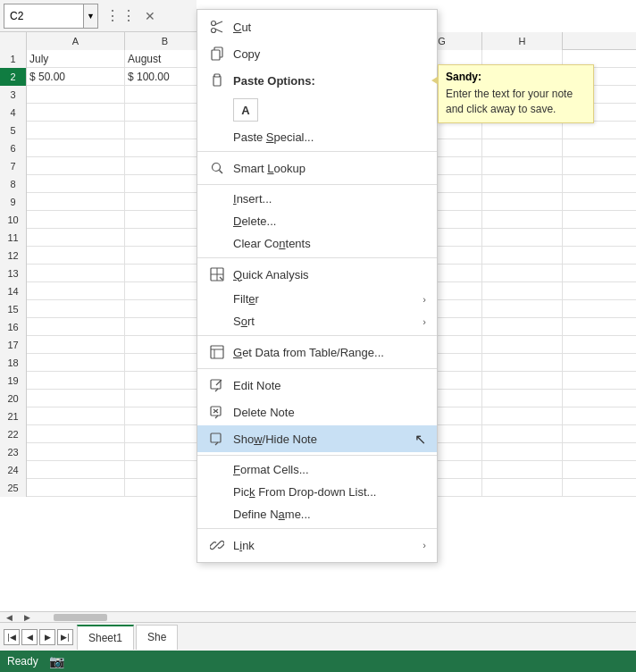  I want to click on smart-lookup-icon, so click(217, 168).